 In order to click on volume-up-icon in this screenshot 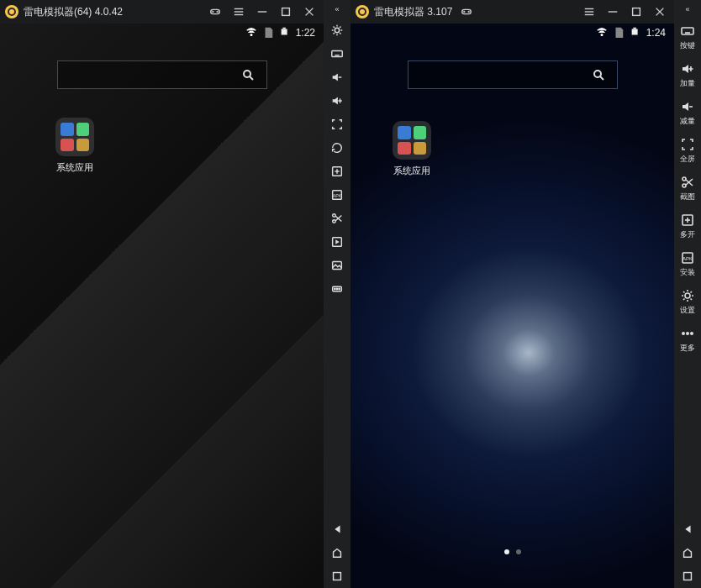, I will do `click(337, 101)`.